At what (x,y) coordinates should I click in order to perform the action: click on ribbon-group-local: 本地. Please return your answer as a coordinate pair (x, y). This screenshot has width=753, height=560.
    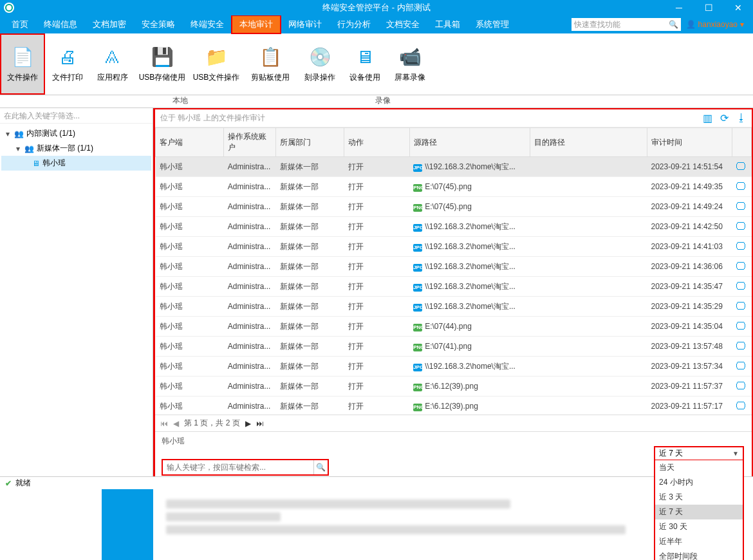
    Looking at the image, I should click on (180, 102).